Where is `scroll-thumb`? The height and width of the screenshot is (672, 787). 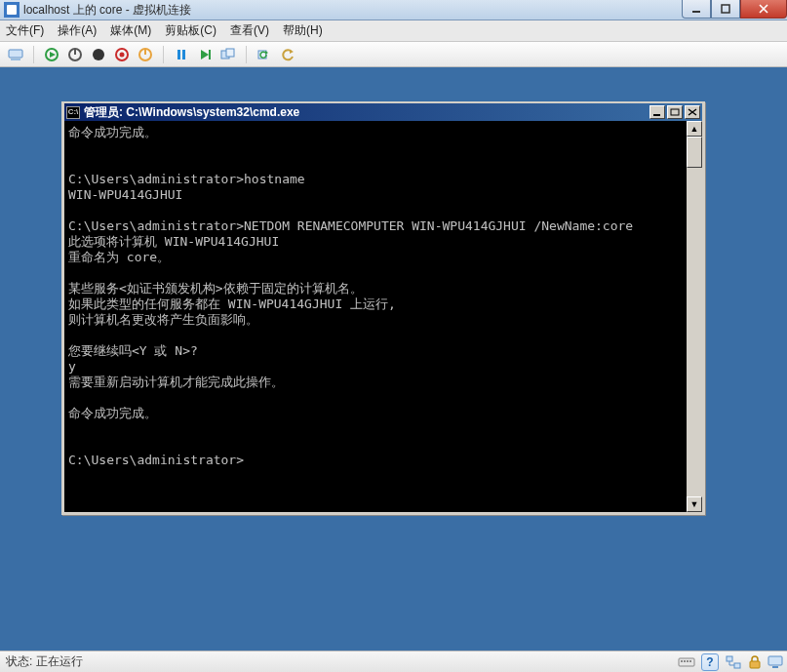
scroll-thumb is located at coordinates (694, 152).